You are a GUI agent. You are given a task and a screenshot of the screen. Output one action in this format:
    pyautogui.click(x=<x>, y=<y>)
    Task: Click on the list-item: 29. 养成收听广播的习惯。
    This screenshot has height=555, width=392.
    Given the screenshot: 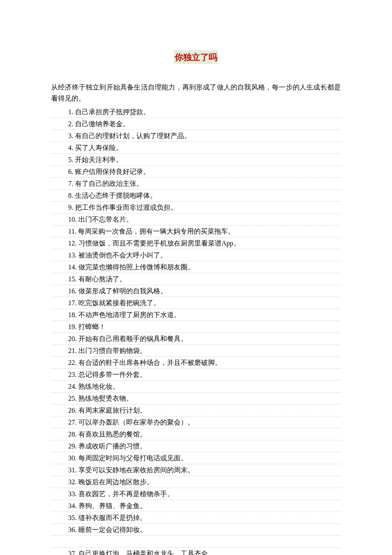 What is the action you would take?
    pyautogui.click(x=196, y=446)
    